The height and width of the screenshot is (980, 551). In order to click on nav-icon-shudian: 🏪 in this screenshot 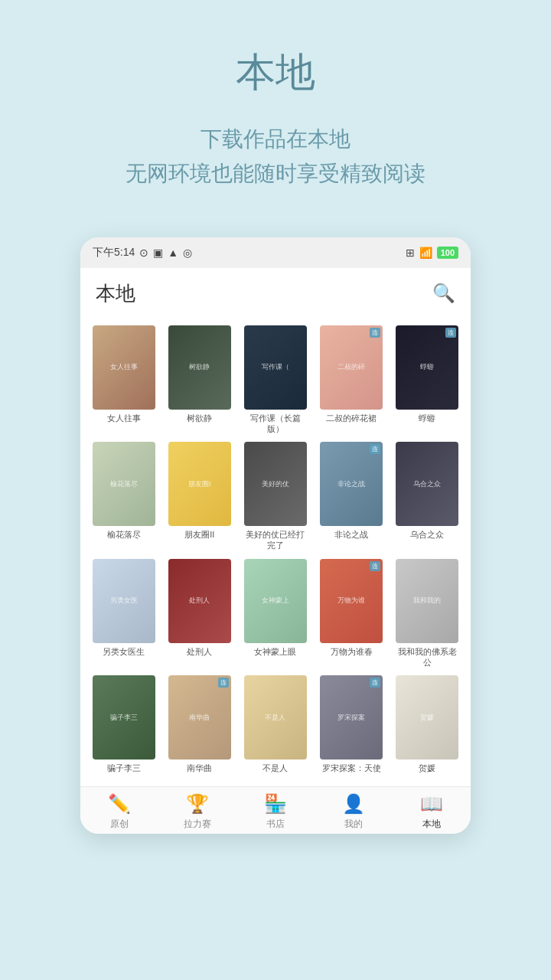, I will do `click(276, 804)`.